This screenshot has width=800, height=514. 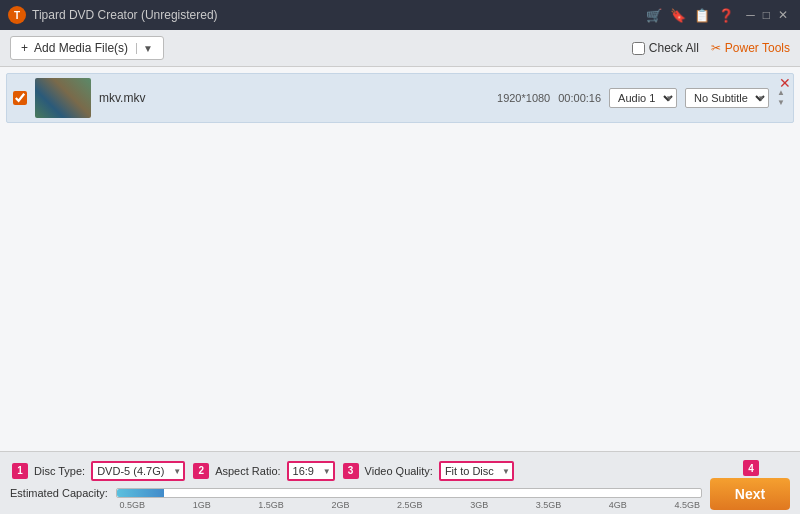 What do you see at coordinates (294, 98) in the screenshot?
I see `file-name: mkv.mkv` at bounding box center [294, 98].